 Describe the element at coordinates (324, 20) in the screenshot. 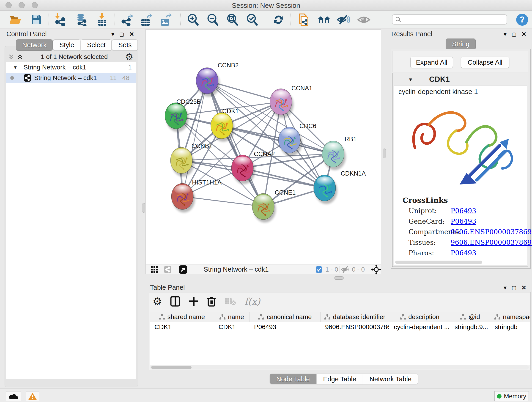

I see `string-home-button` at that location.